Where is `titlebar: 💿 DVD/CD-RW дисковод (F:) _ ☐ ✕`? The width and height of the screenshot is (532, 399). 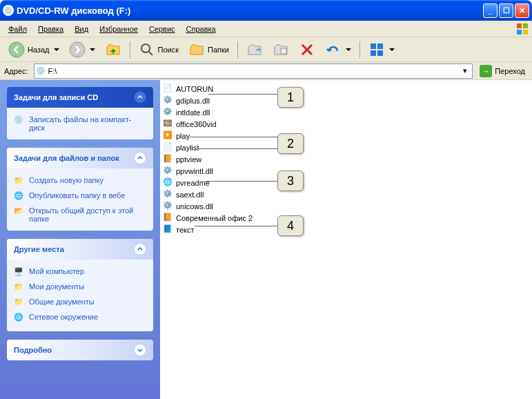 titlebar: 💿 DVD/CD-RW дисковод (F:) _ ☐ ✕ is located at coordinates (266, 10).